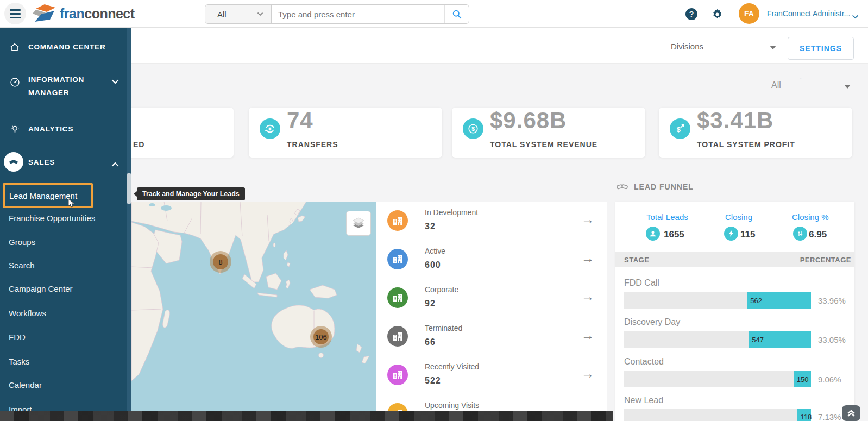  Describe the element at coordinates (731, 234) in the screenshot. I see `bolt-icon` at that location.